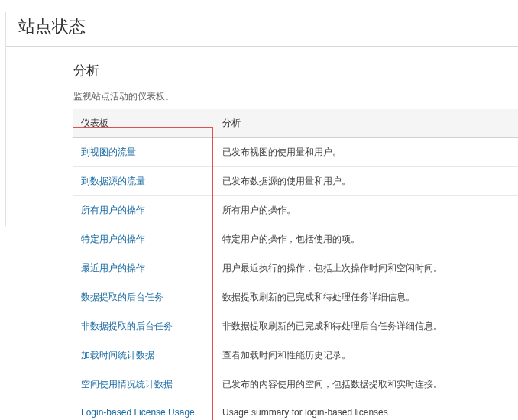 The width and height of the screenshot is (518, 420). I want to click on table-row: 数据提取的后台任务 数据提取刷新的已完成和待处理任务详细信息。, so click(296, 298).